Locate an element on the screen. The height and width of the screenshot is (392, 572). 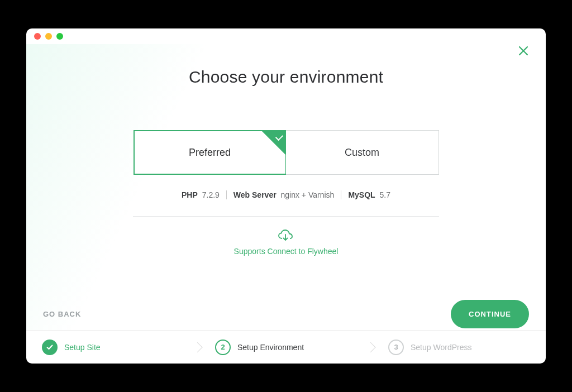
step-2-number: 2 is located at coordinates (223, 347).